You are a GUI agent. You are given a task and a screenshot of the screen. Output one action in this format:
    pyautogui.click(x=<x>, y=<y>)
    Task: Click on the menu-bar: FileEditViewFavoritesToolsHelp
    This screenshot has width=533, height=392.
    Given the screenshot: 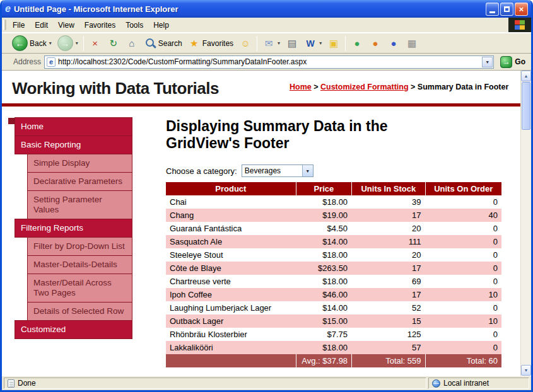 What is the action you would take?
    pyautogui.click(x=266, y=25)
    